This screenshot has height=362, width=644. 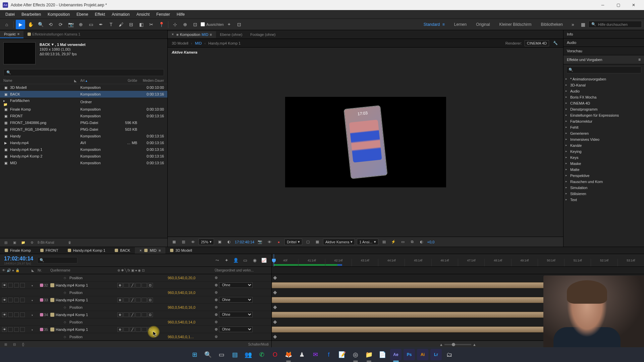 I want to click on col-parent: Übergeordnet und verkn..., so click(x=241, y=270).